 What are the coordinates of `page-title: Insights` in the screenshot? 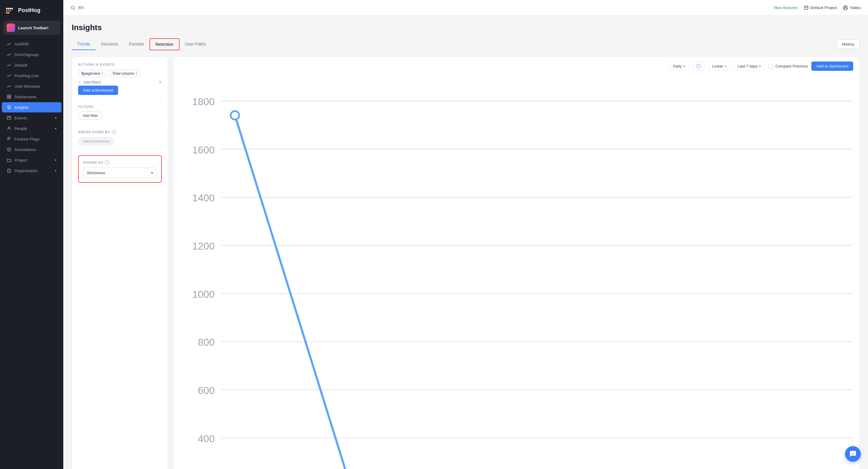 It's located at (466, 28).